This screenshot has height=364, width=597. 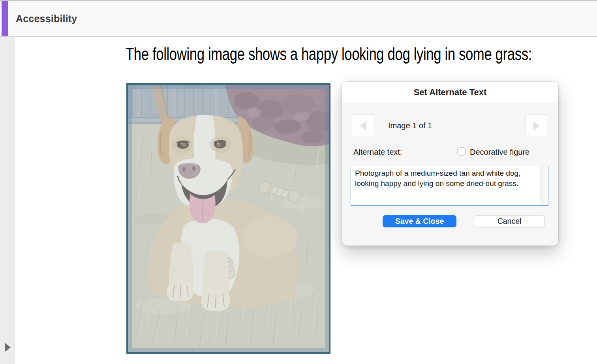 I want to click on document-heading: The following image shows a happy lookin…, so click(x=329, y=54).